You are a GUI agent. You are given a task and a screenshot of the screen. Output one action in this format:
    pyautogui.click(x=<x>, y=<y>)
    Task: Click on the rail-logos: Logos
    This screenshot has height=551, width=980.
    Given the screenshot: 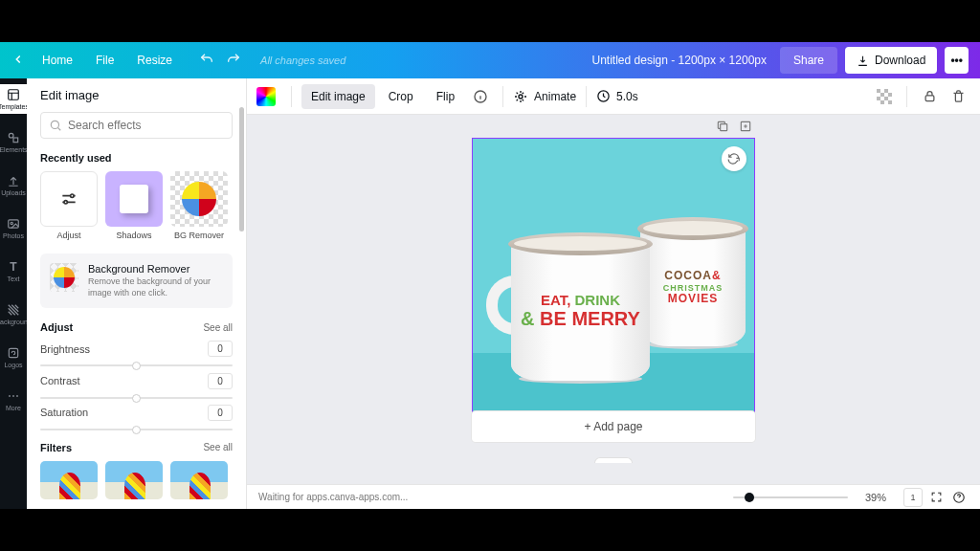 What is the action you would take?
    pyautogui.click(x=13, y=358)
    